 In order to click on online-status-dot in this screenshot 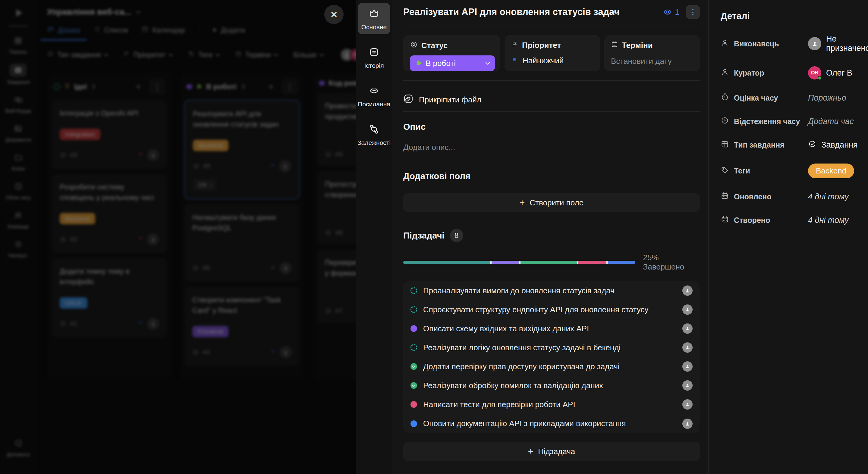, I will do `click(820, 78)`.